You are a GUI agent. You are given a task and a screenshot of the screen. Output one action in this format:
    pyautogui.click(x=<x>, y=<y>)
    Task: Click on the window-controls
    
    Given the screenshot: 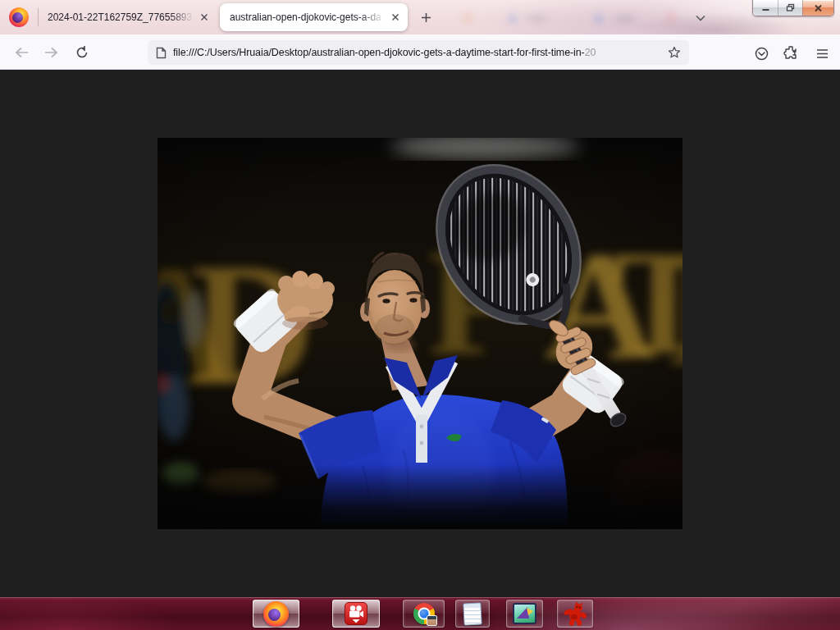 What is the action you would take?
    pyautogui.click(x=793, y=8)
    